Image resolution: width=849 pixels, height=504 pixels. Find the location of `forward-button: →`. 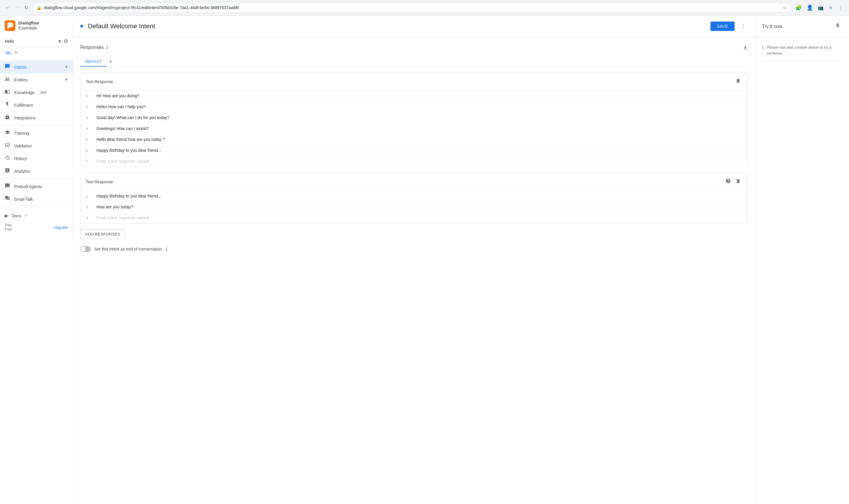

forward-button: → is located at coordinates (17, 8).